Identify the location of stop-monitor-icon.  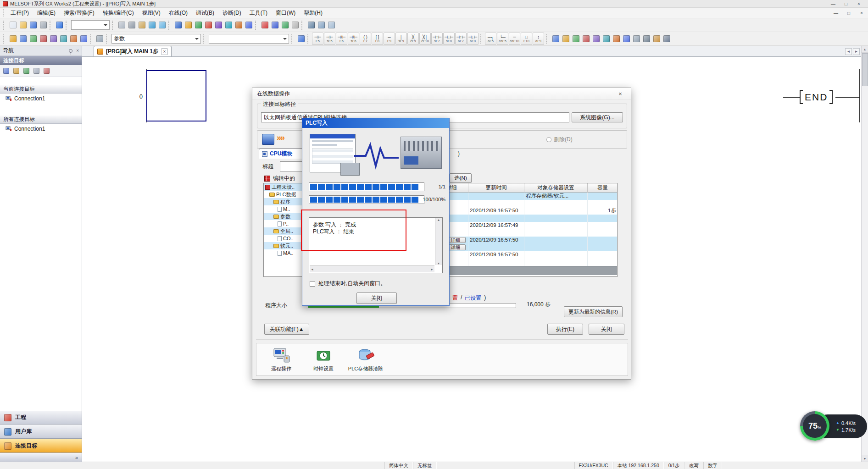
(228, 25).